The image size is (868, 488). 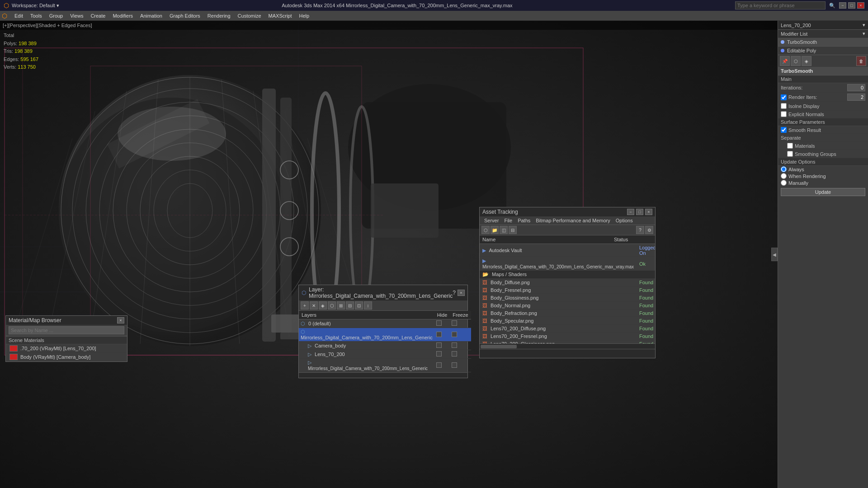 I want to click on lp-tool-5: ⊞, so click(x=341, y=305).